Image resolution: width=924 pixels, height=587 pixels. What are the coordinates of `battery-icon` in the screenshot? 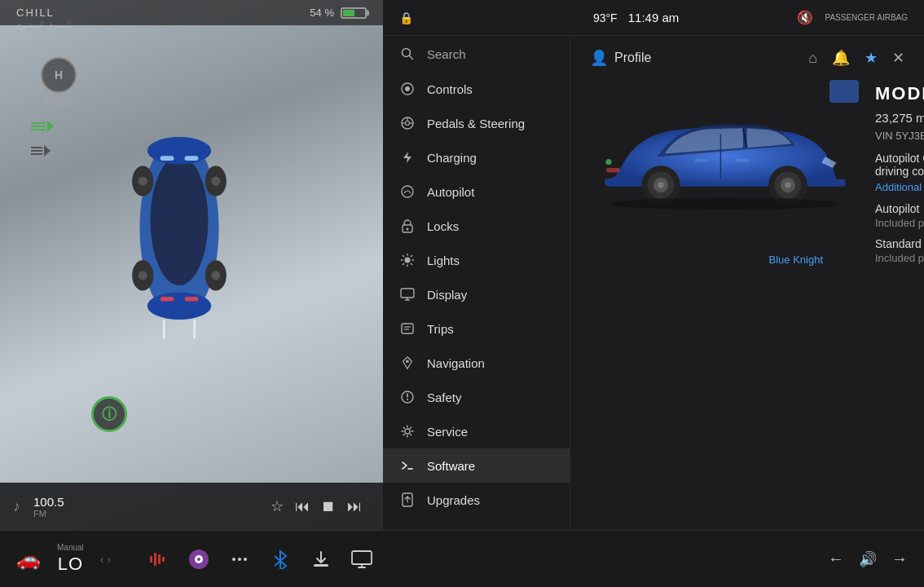 It's located at (354, 13).